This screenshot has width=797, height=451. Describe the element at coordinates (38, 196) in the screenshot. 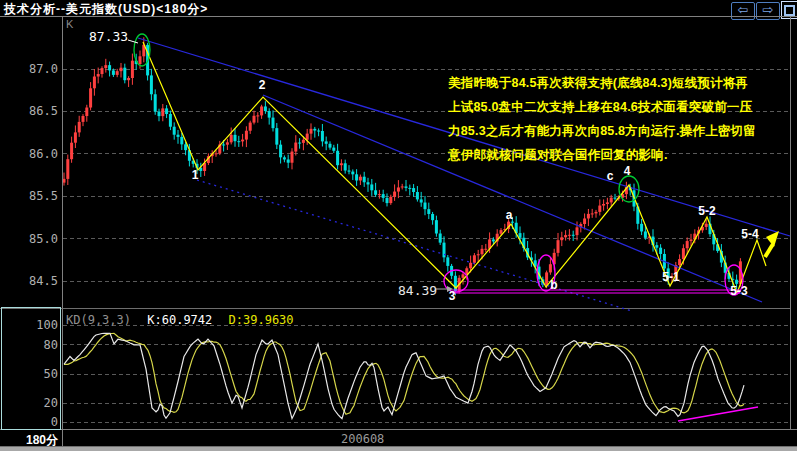

I see `price-axis-label: 85.5` at that location.